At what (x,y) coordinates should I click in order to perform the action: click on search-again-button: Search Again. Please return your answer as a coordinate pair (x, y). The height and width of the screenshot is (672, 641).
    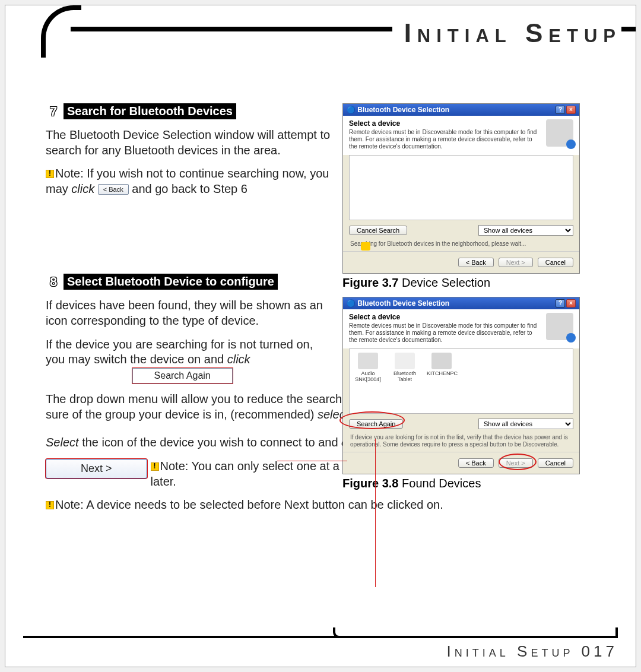
    Looking at the image, I should click on (376, 424).